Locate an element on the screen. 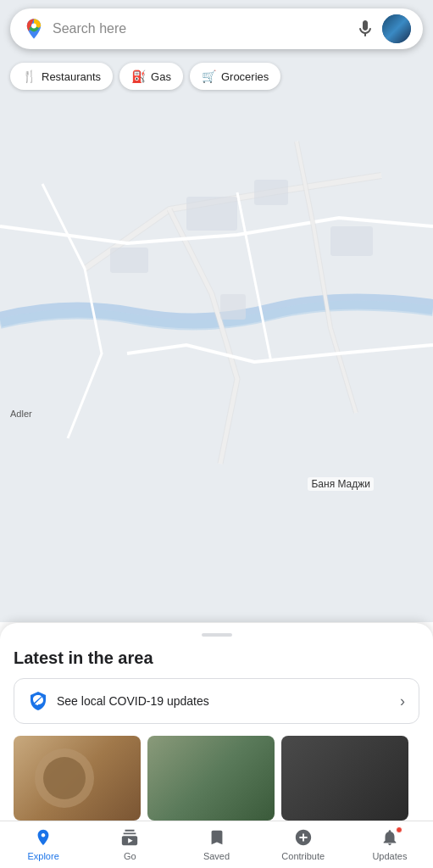 This screenshot has height=868, width=433. covid-card-text: See local COVID-19 updates is located at coordinates (133, 701).